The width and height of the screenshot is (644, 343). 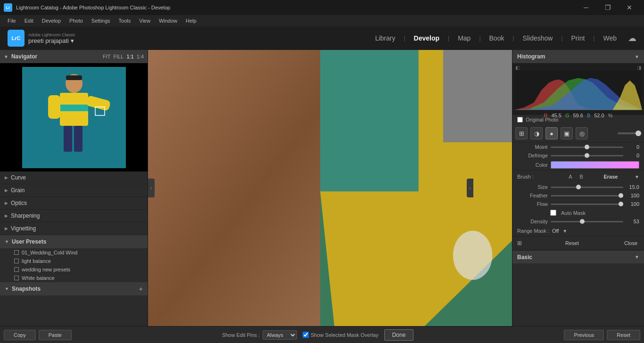 I want to click on brush-tab-a: A, so click(x=570, y=177).